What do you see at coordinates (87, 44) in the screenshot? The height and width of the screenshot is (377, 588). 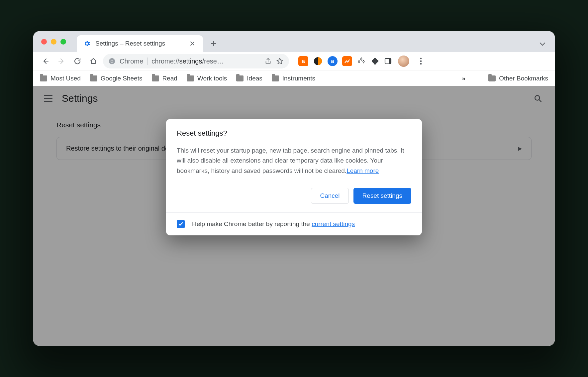 I see `gear-icon` at bounding box center [87, 44].